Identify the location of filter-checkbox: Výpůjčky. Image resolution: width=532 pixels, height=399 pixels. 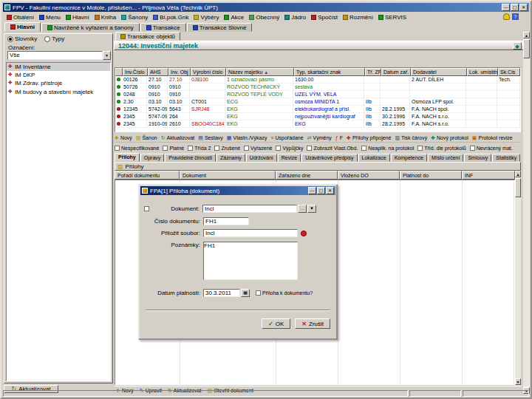
(290, 148).